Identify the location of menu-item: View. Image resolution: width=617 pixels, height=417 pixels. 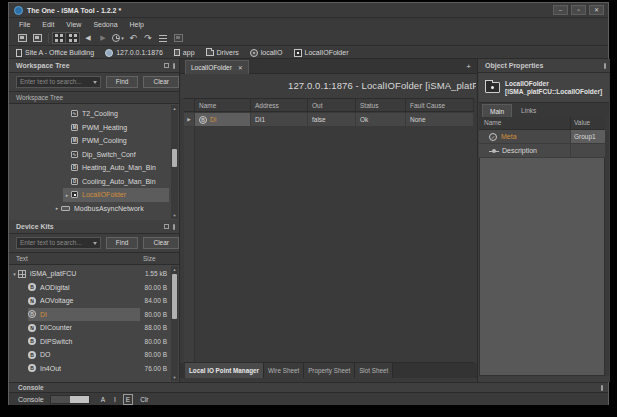
(74, 24).